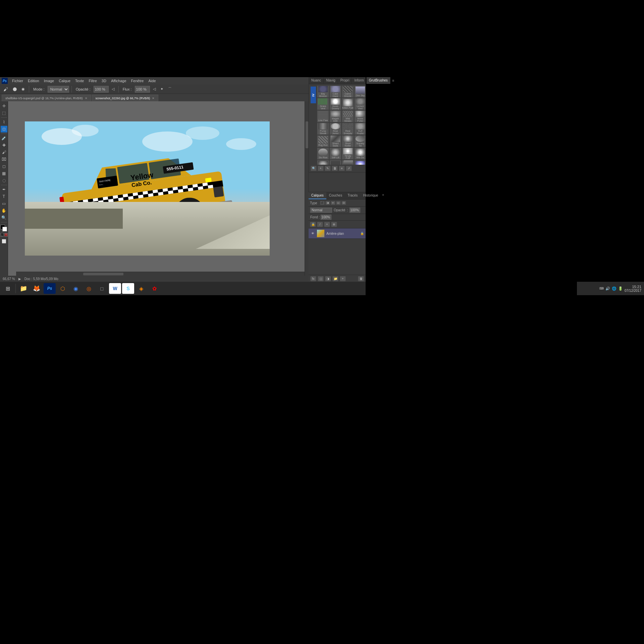 The width and height of the screenshot is (644, 644). I want to click on tab-1: shellbike-VS-supergirl.psd @ 16,7% (Arri…, so click(46, 98).